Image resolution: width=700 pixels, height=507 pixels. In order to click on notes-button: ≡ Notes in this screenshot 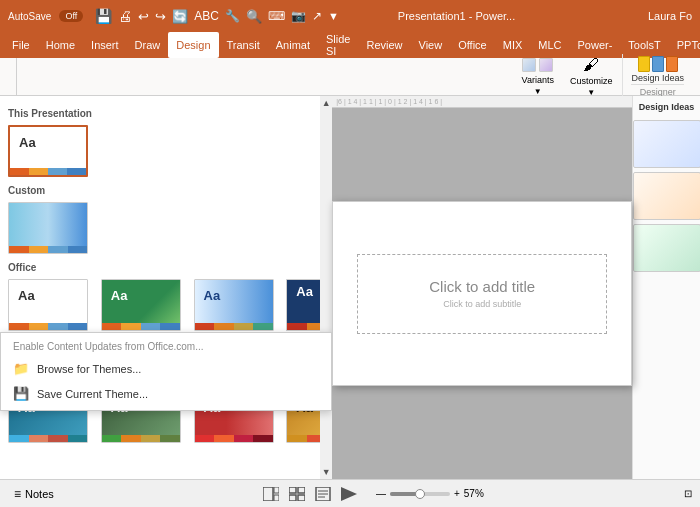, I will do `click(34, 494)`.